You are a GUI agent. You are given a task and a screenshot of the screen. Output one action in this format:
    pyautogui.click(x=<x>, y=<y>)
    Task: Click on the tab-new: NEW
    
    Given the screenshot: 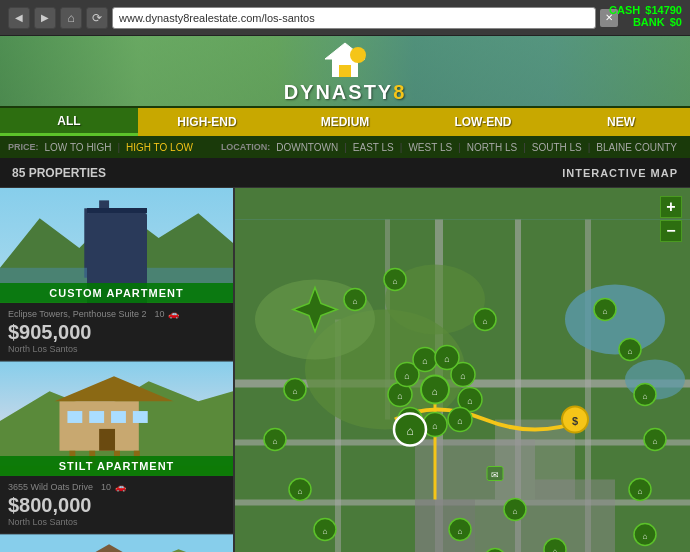 What is the action you would take?
    pyautogui.click(x=621, y=122)
    